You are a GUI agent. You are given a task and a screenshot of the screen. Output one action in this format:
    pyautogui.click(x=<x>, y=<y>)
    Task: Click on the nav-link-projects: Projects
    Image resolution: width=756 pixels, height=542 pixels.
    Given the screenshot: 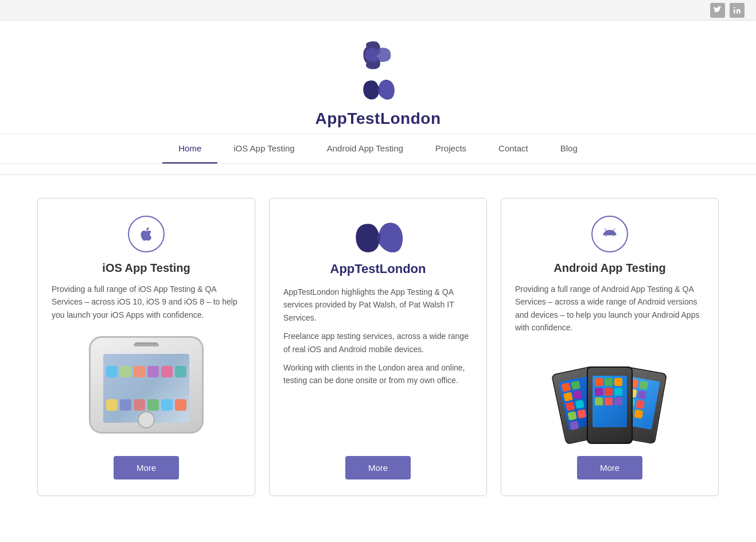 What is the action you would take?
    pyautogui.click(x=451, y=148)
    